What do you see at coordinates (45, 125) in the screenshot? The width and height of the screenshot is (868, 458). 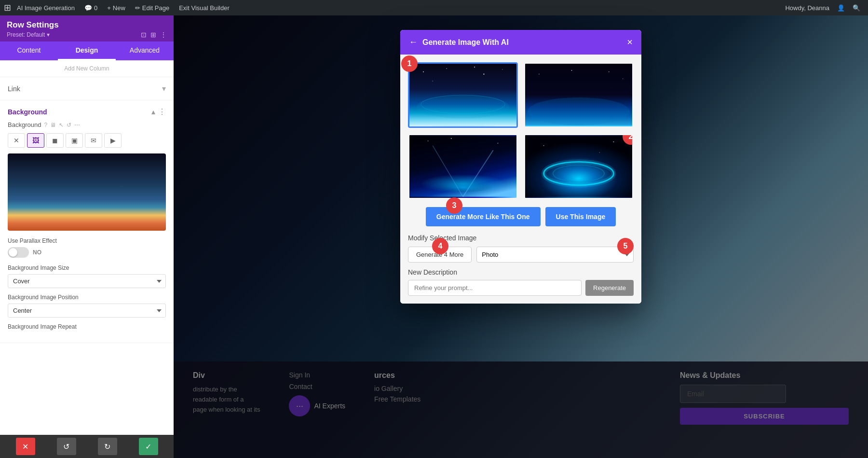 I see `question-icon: ?` at bounding box center [45, 125].